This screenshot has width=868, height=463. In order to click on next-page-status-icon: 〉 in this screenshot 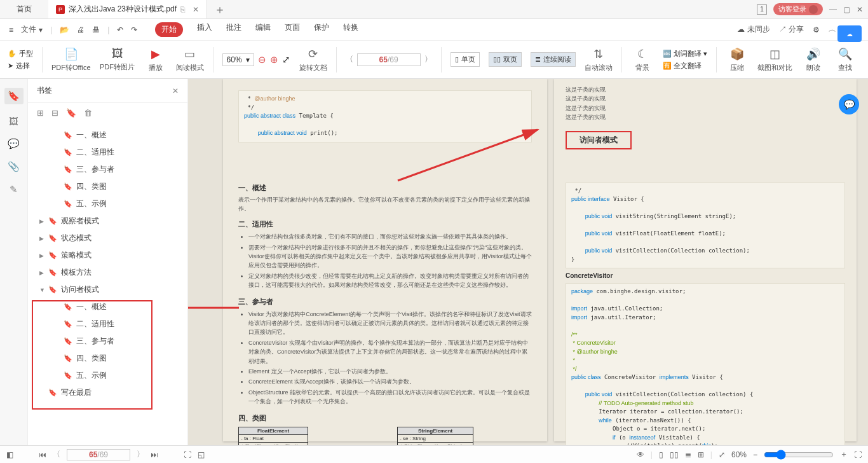, I will do `click(140, 454)`.